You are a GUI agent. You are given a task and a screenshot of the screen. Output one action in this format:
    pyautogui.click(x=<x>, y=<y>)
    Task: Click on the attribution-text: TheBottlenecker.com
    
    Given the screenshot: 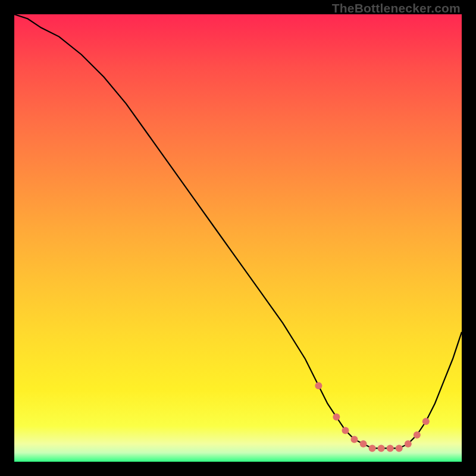 What is the action you would take?
    pyautogui.click(x=396, y=8)
    